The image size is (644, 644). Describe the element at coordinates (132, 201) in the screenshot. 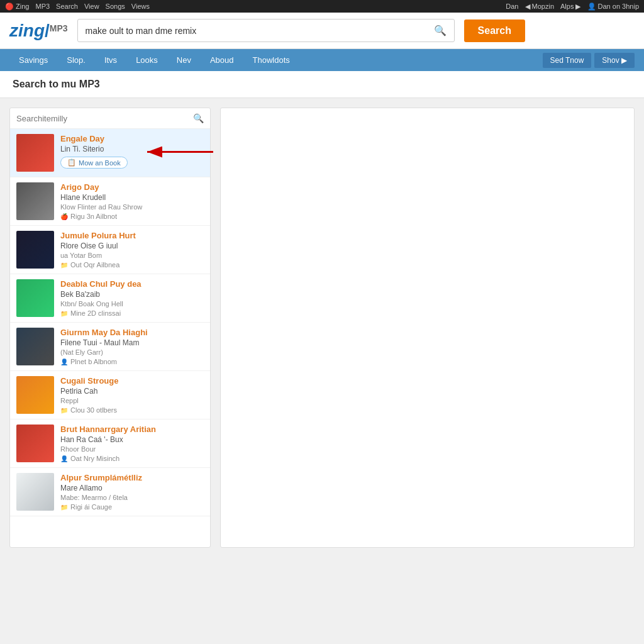

I see `song-info: Arigo Day Hlane Krudell Klow Flinter ad …` at that location.